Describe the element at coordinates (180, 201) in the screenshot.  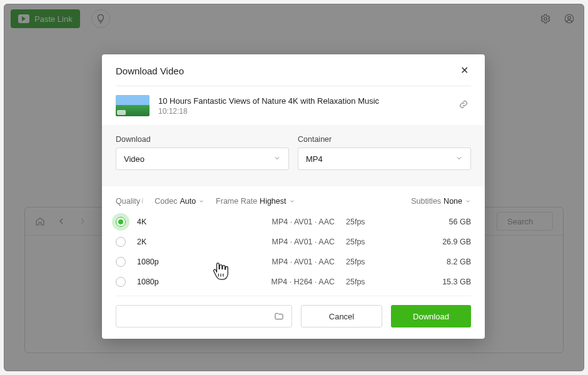
I see `codec-select: Codec Auto` at that location.